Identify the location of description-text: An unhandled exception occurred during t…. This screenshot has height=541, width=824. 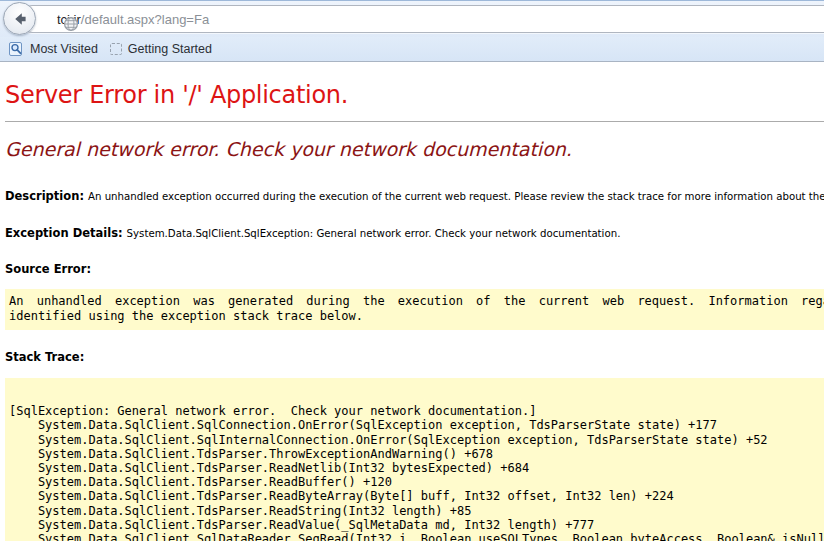
(456, 196).